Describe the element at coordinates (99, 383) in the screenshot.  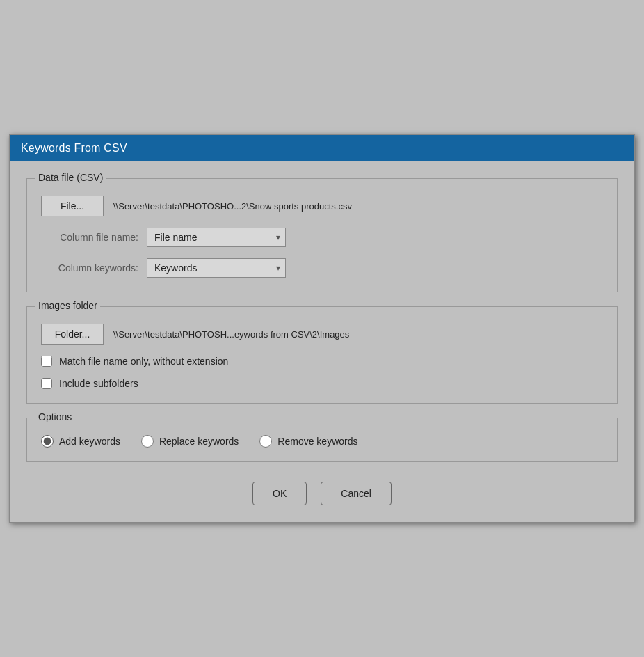
I see `include-subfolders-label: Include subfolders` at that location.